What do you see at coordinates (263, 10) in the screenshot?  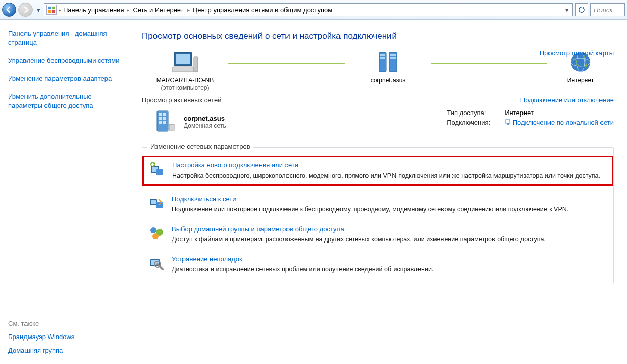 I see `crumb-network-center: Центр управления сетями и общим доступом` at bounding box center [263, 10].